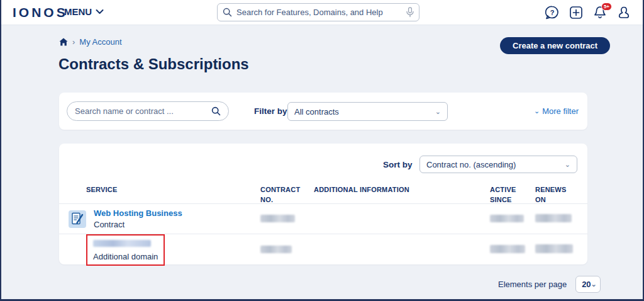  Describe the element at coordinates (148, 111) in the screenshot. I see `contract-search` at that location.